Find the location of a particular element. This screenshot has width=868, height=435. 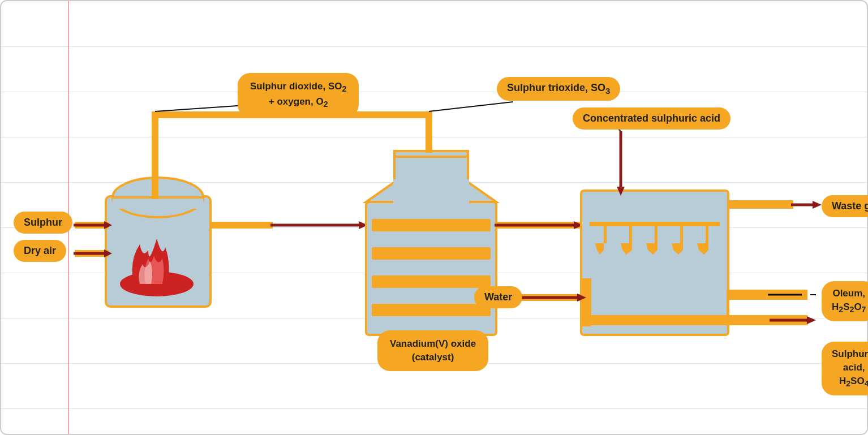

label-vanadium: Vanadium(V) oxide(catalyst) is located at coordinates (433, 351).